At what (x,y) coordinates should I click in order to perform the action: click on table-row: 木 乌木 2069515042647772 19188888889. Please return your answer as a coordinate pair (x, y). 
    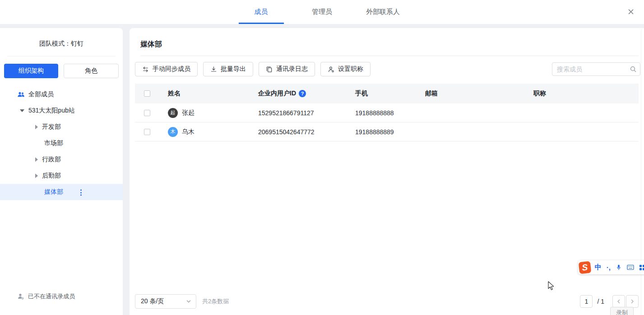
    Looking at the image, I should click on (387, 132).